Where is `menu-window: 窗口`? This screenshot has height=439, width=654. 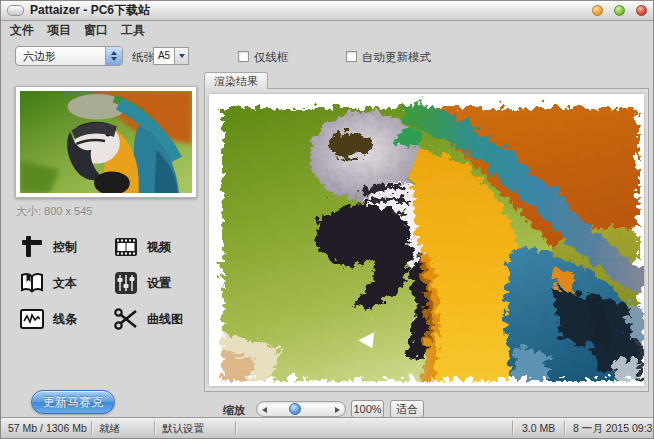
menu-window: 窗口 is located at coordinates (96, 30).